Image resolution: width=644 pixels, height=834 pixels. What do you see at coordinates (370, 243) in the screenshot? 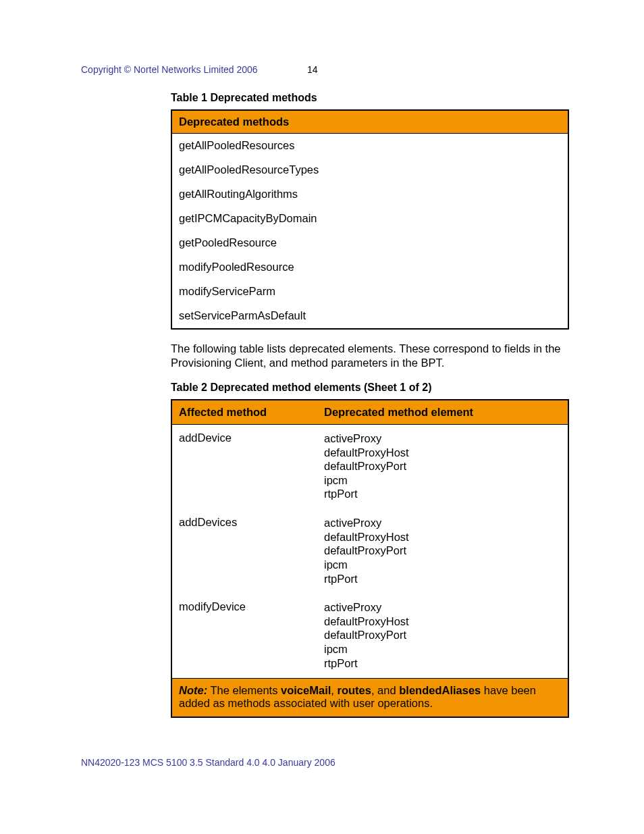
I see `table-row: getPooledResource` at bounding box center [370, 243].